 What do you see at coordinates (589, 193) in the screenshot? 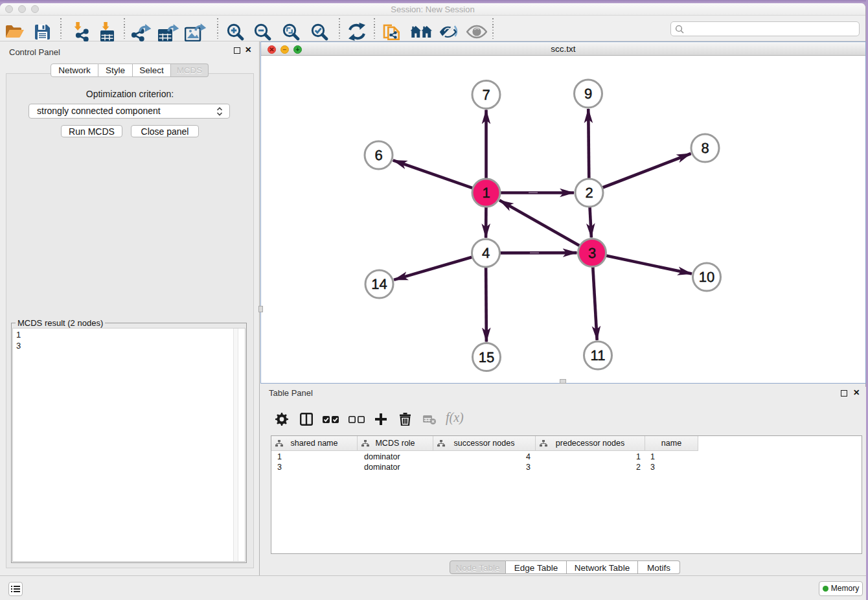
I see `svg-text: 2` at bounding box center [589, 193].